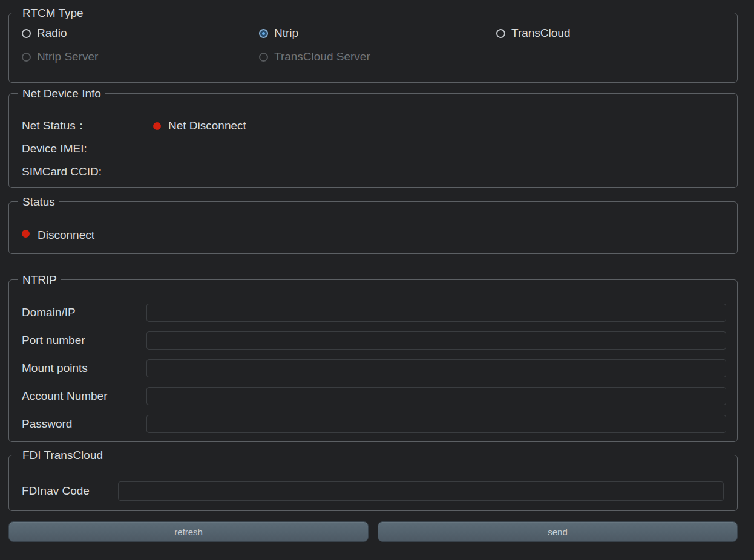 The image size is (754, 560). Describe the element at coordinates (617, 33) in the screenshot. I see `radio-option-transcloud: TransCloud` at that location.